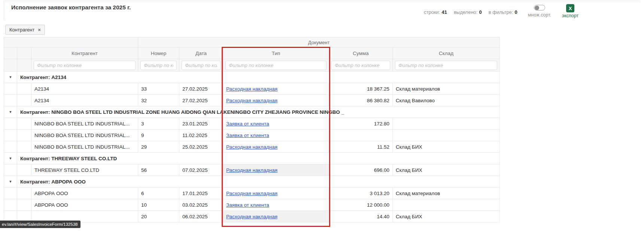 The image size is (644, 249). Describe the element at coordinates (361, 100) in the screenshot. I see `cell-amount: 86 380.82` at that location.